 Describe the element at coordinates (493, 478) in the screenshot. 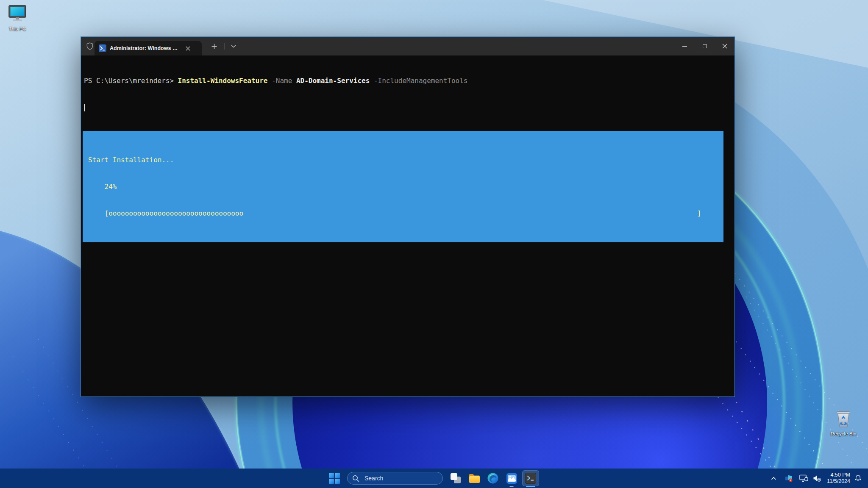

I see `edge-icon` at that location.